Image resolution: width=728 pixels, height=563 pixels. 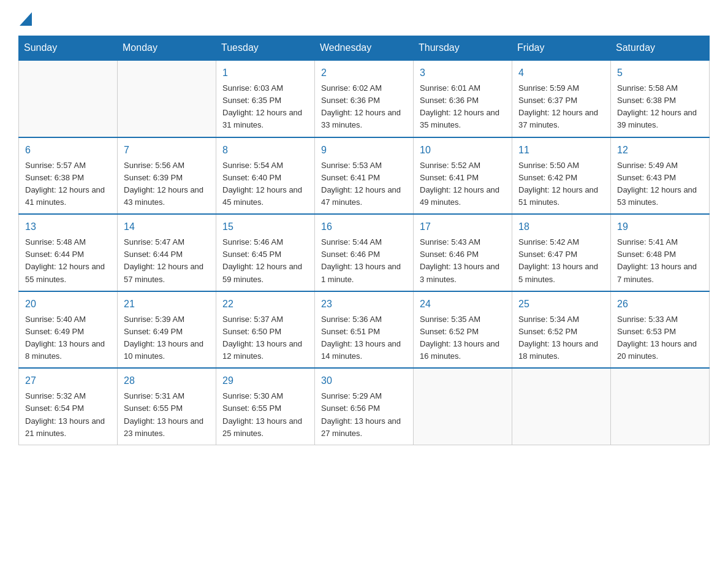 I want to click on header-sunday: Sunday, so click(x=69, y=48).